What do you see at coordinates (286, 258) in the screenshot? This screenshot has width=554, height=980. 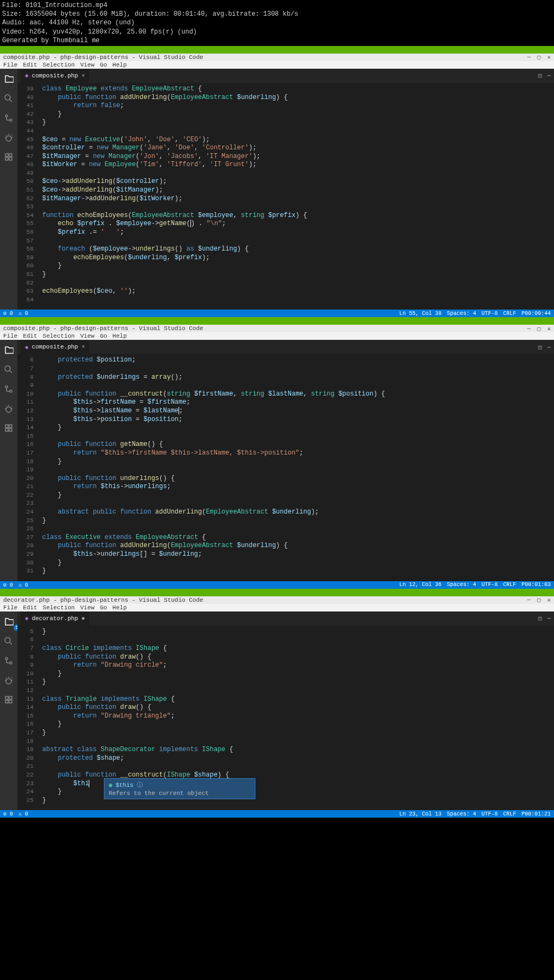 I see `code-line: 59 echoEmployees($underling, $prefix);` at bounding box center [286, 258].